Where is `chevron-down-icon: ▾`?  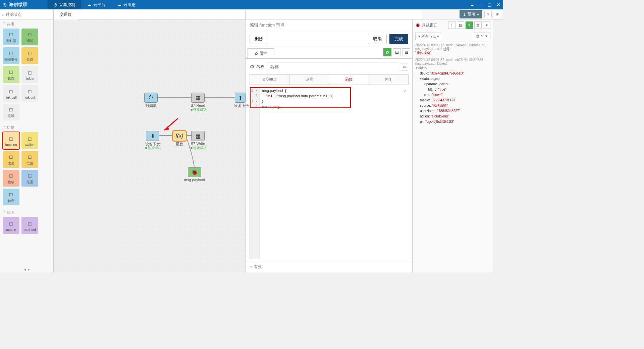 chevron-down-icon: ▾ is located at coordinates (487, 25).